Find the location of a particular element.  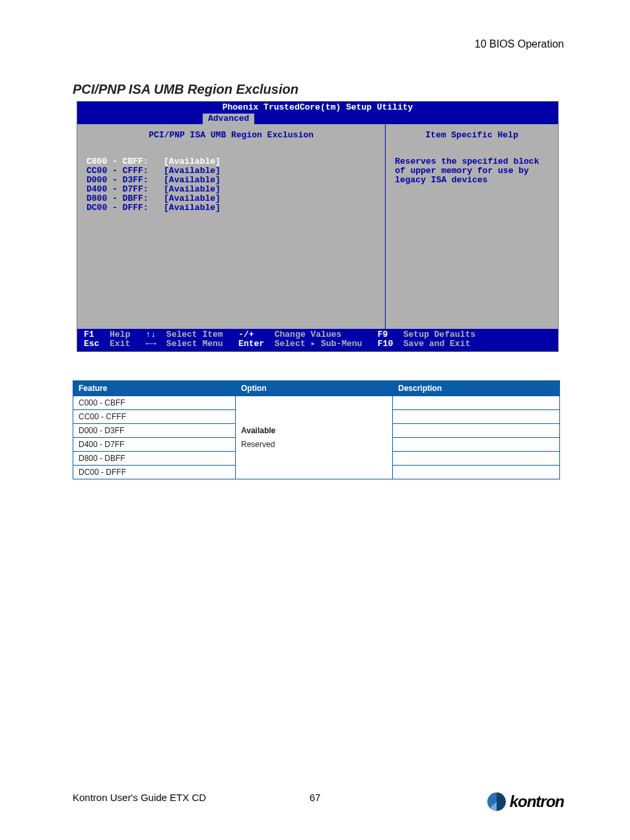

feature-cell: D000 - D3FF is located at coordinates (155, 431).